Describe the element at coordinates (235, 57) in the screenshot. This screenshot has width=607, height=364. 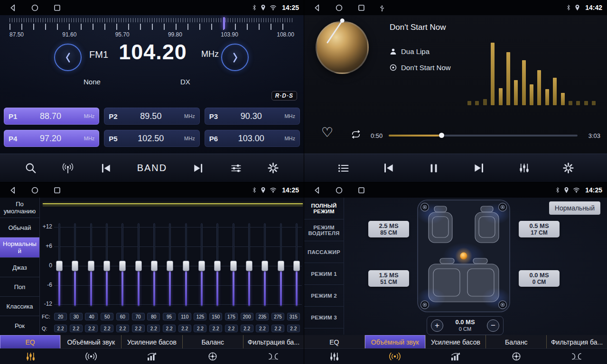
I see `tune-up-button` at that location.